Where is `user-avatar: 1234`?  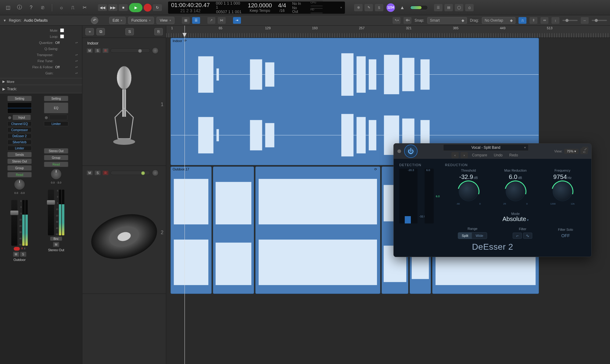
user-avatar: 1234 is located at coordinates (391, 8).